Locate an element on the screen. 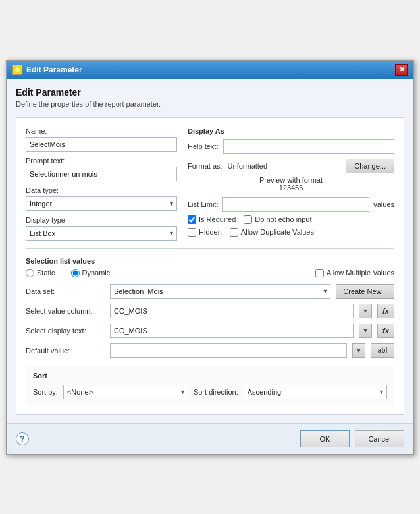 This screenshot has height=514, width=420. help-text-input is located at coordinates (309, 146).